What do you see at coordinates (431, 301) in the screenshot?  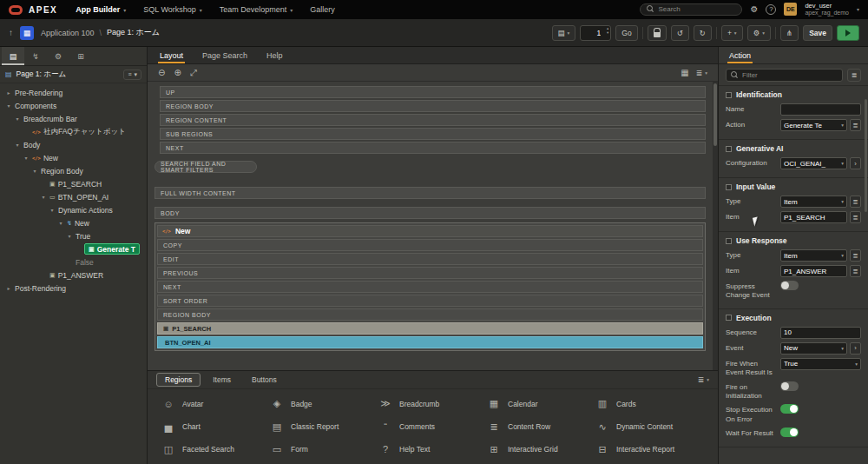 I see `region-row-sort-order: SORT ORDER` at bounding box center [431, 301].